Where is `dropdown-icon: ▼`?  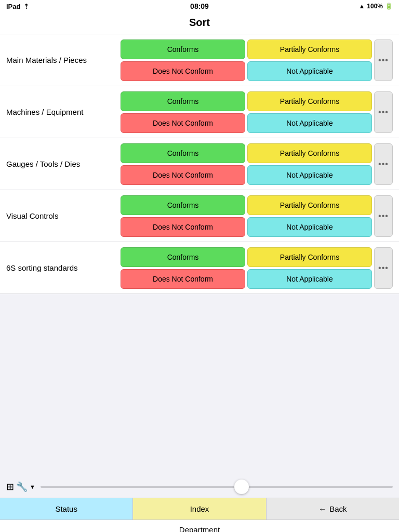 dropdown-icon: ▼ is located at coordinates (32, 487).